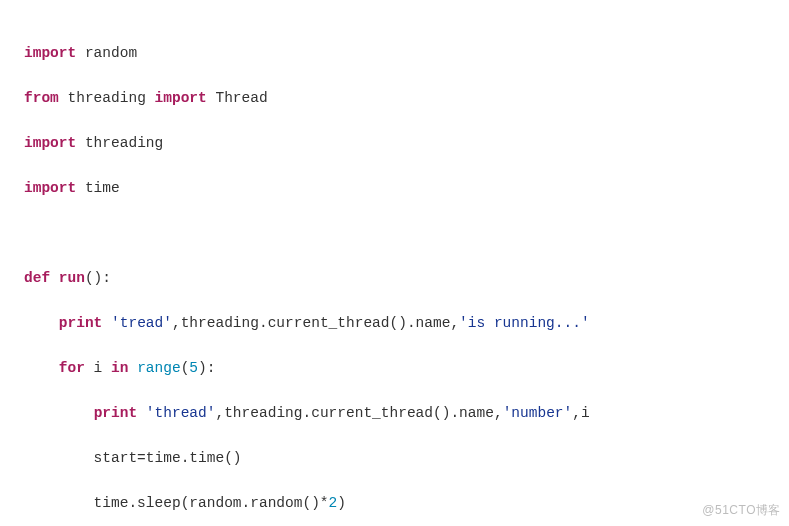 This screenshot has width=789, height=526. Describe the element at coordinates (98, 368) in the screenshot. I see `token: i` at that location.